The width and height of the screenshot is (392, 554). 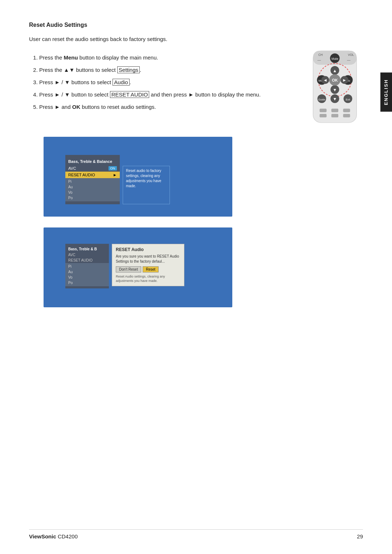 I want to click on svg-text: Mute, so click(x=335, y=59).